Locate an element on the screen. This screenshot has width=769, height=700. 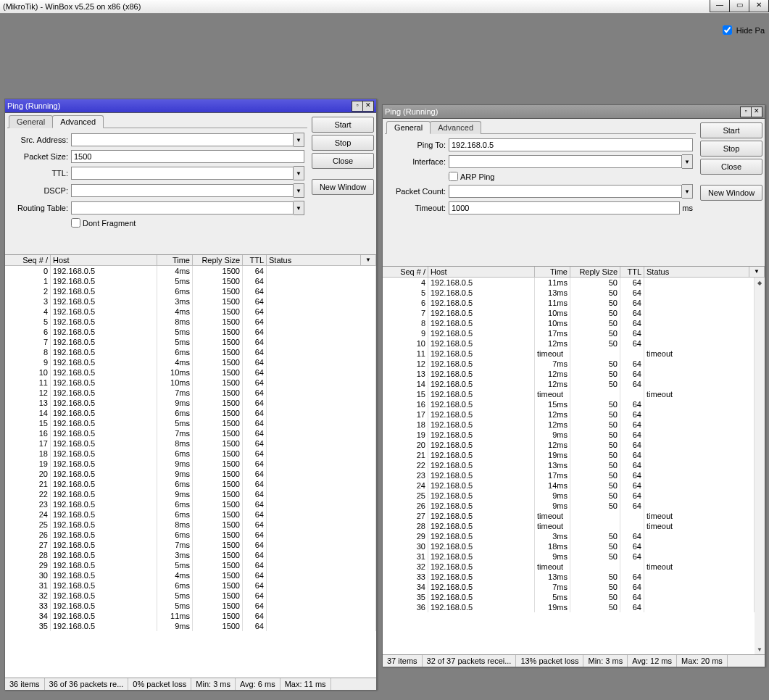
table-row: 8192.168.0.56ms150064 is located at coordinates (191, 352).